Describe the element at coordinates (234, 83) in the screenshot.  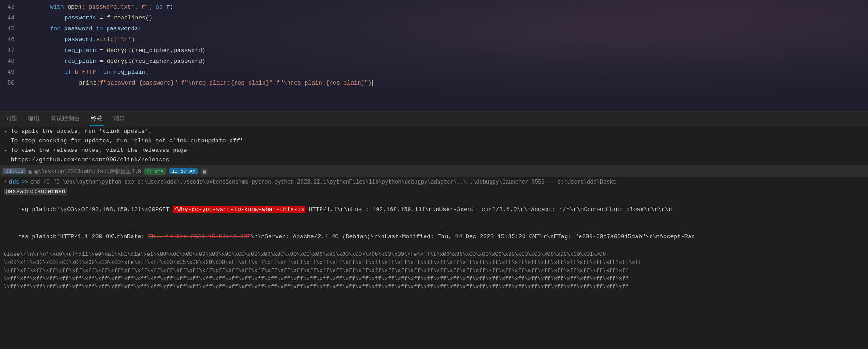
I see `string: (f"password:{password}",f"\nreq_plain:{r…` at that location.